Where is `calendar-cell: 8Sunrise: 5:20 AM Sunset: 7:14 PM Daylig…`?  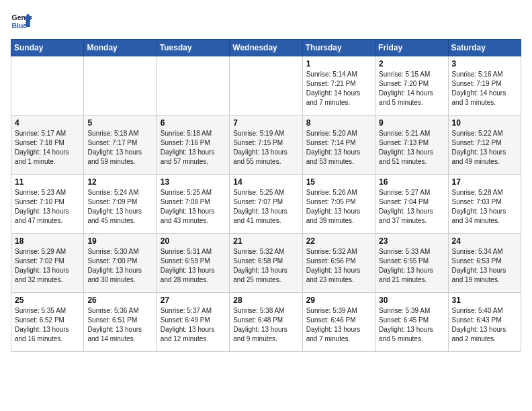
calendar-cell: 8Sunrise: 5:20 AM Sunset: 7:14 PM Daylig… is located at coordinates (339, 145).